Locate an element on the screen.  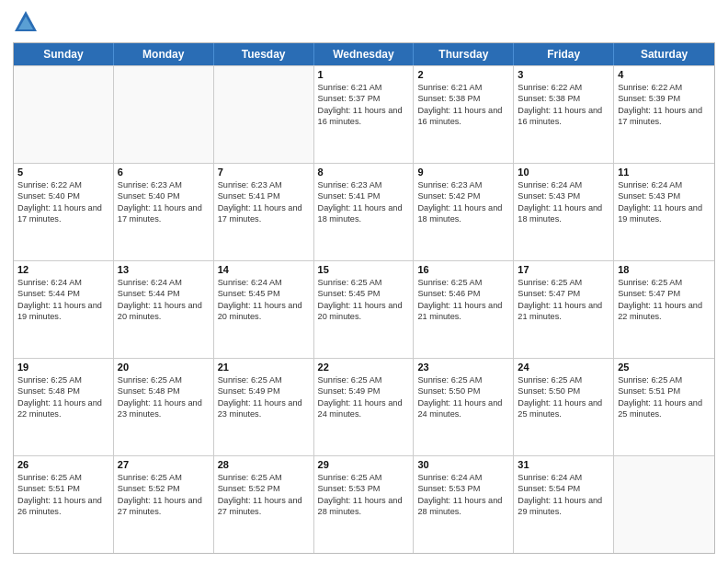
calendar-cell: 11 Sunrise: 6:24 AMSunset: 5:43 PMDaylig… is located at coordinates (664, 212).